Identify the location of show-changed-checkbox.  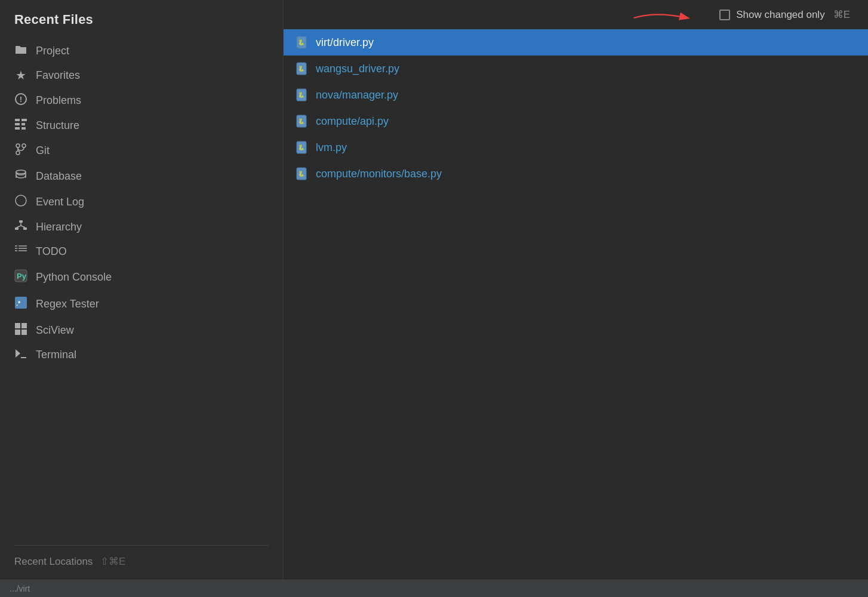
(725, 15).